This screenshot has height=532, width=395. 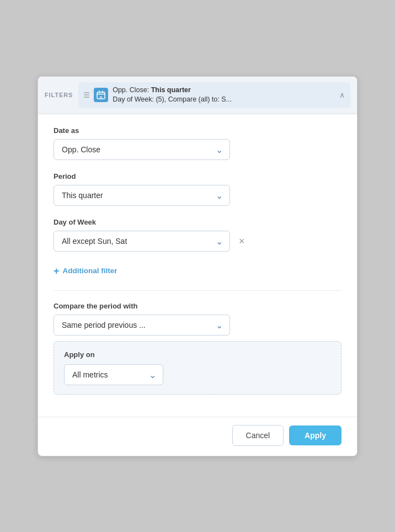 What do you see at coordinates (142, 195) in the screenshot?
I see `period-select-wrapper: This quarter Last quarter This month Las…` at bounding box center [142, 195].